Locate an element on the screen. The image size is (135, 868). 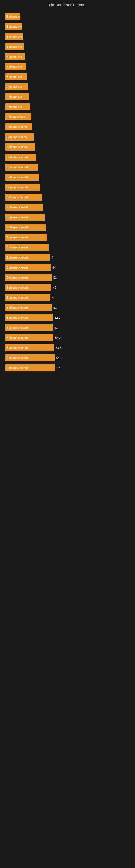
bar: Bottleneck is located at coordinates (13, 17).